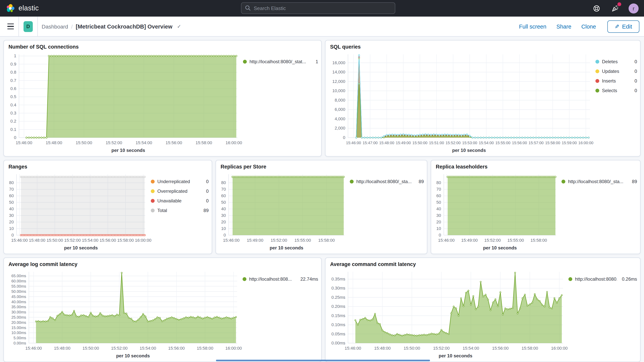  Describe the element at coordinates (322, 207) in the screenshot. I see `panel-replicas-per-store: Replicas per Store 8070605040302010015:4…` at that location.